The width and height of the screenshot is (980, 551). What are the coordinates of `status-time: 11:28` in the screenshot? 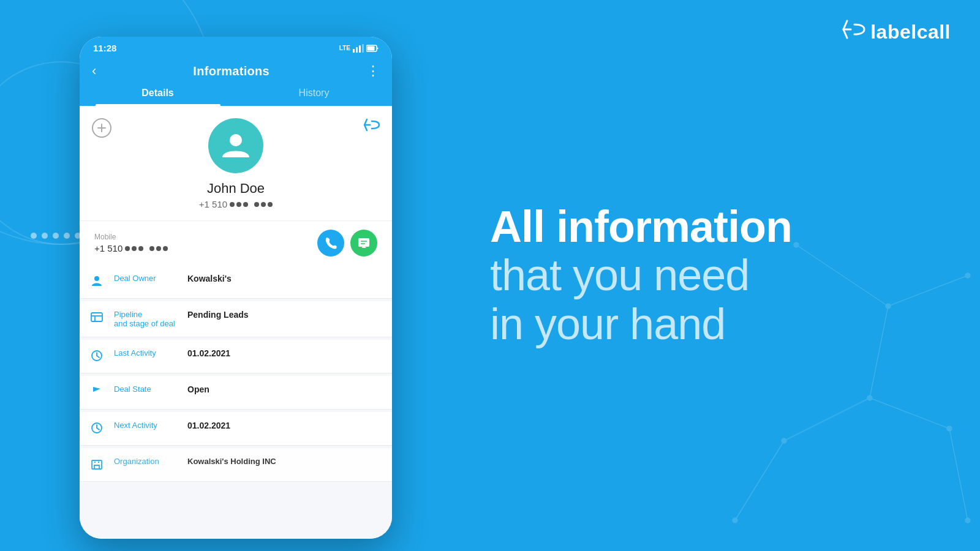 It's located at (105, 48).